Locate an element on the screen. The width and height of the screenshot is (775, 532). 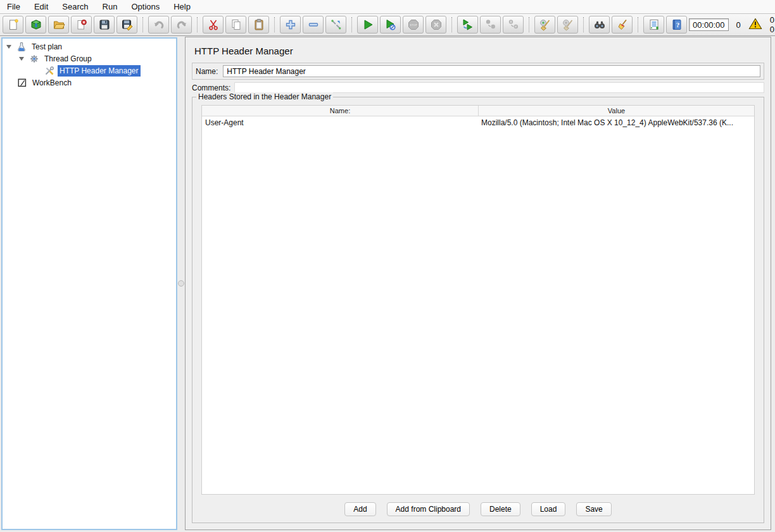
templates-icon is located at coordinates (36, 25).